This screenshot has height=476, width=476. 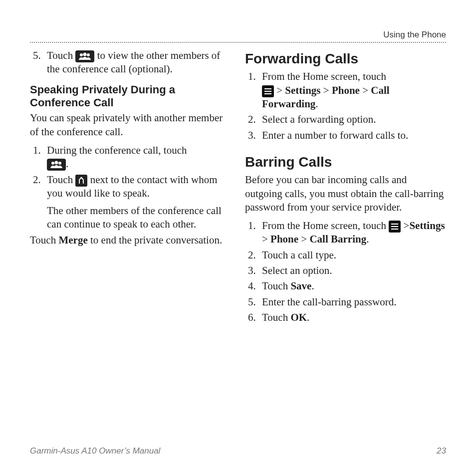 I want to click on list-text: From the Home screen, touch >Settings > …, so click(x=354, y=233).